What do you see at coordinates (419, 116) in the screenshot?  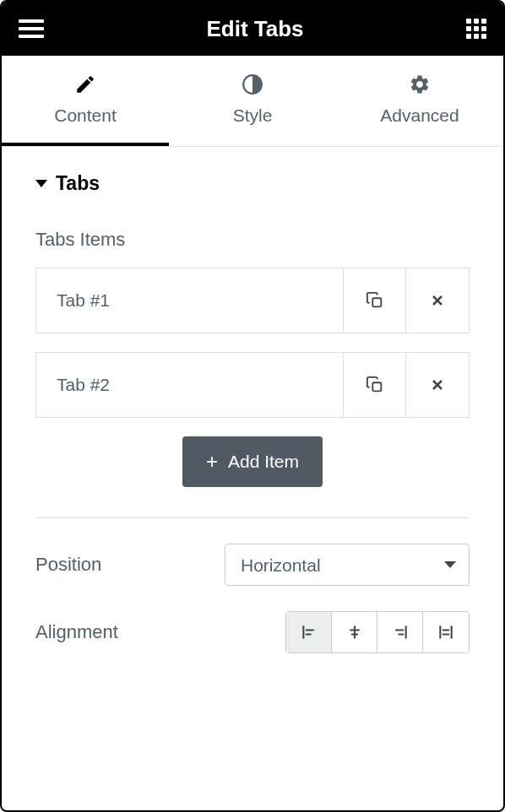 I see `tab-label: Advanced` at bounding box center [419, 116].